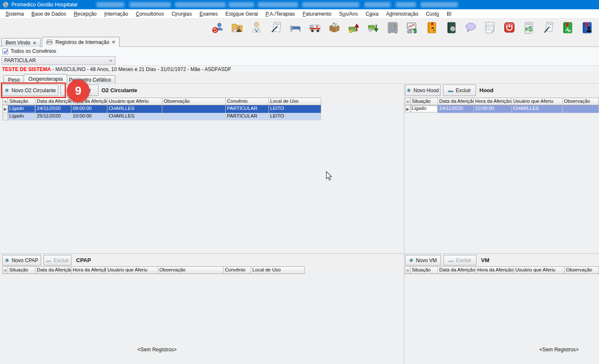 The width and height of the screenshot is (599, 364). I want to click on safe-icon, so click(393, 27).